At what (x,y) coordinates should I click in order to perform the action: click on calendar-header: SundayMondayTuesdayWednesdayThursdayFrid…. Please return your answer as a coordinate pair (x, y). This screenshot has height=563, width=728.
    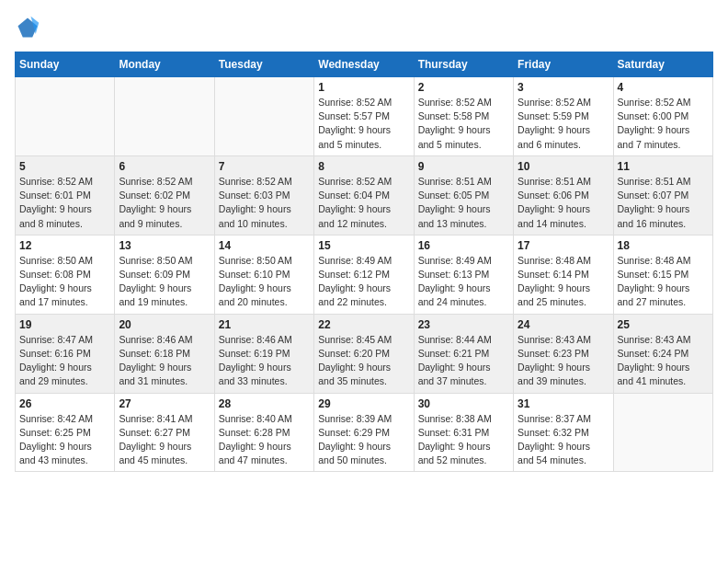
    Looking at the image, I should click on (364, 64).